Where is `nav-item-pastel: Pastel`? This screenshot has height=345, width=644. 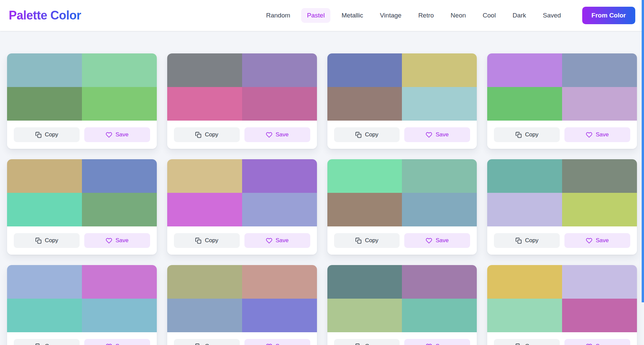
nav-item-pastel: Pastel is located at coordinates (316, 15).